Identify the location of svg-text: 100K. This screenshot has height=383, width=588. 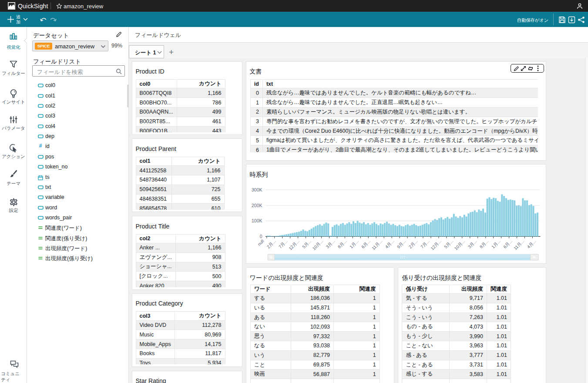
(257, 221).